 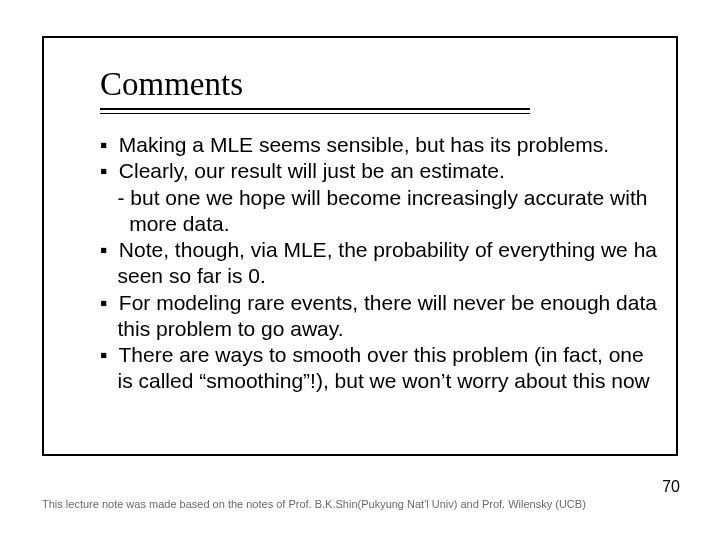 What do you see at coordinates (315, 109) in the screenshot?
I see `title-underline-thick` at bounding box center [315, 109].